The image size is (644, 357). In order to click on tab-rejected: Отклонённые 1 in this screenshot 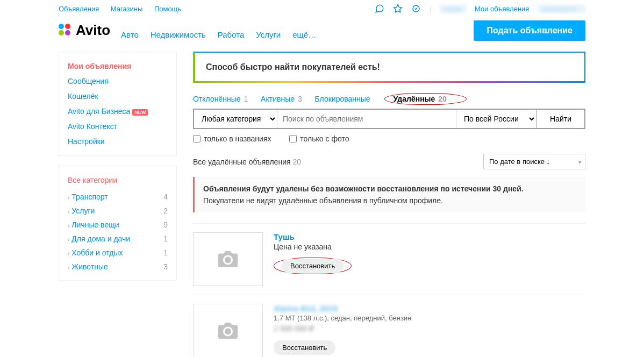, I will do `click(220, 99)`.